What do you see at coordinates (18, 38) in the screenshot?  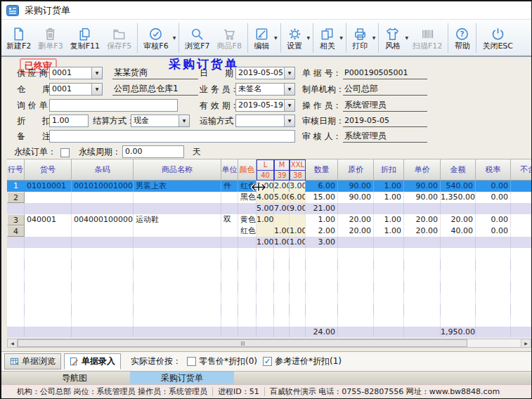 I see `new-button: 新建F2` at bounding box center [18, 38].